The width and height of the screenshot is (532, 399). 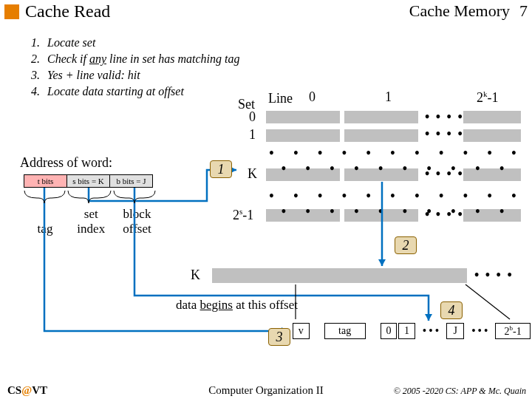 What do you see at coordinates (135, 67) in the screenshot?
I see `steps-list: 1.Locate set 2.Check if any line in set …` at bounding box center [135, 67].